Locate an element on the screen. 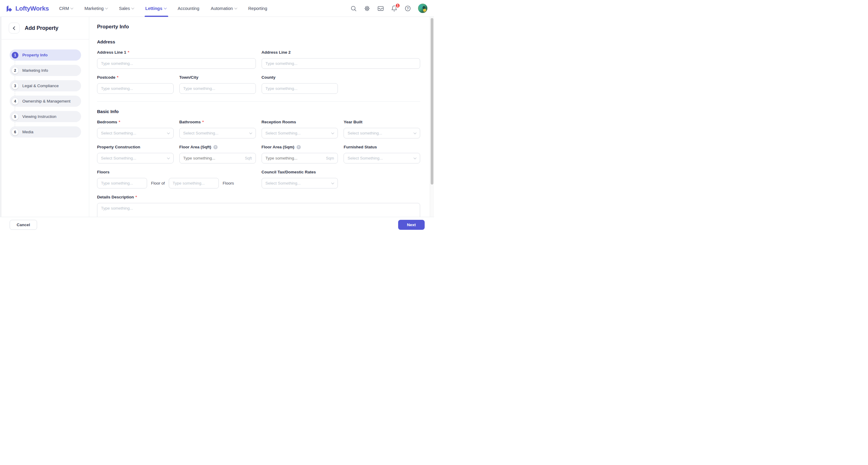  basic-info-section-heading: Basic Info is located at coordinates (259, 111).